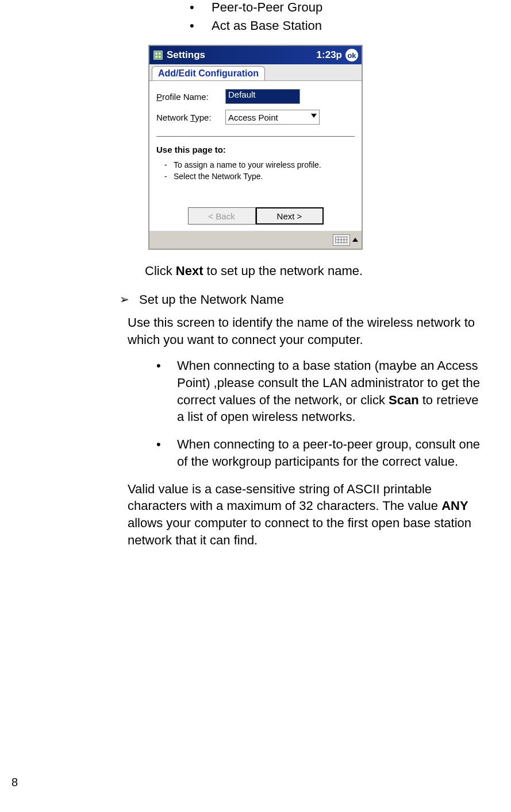  What do you see at coordinates (260, 165) in the screenshot?
I see `help-item: -To assign a name to your wireless profi…` at bounding box center [260, 165].